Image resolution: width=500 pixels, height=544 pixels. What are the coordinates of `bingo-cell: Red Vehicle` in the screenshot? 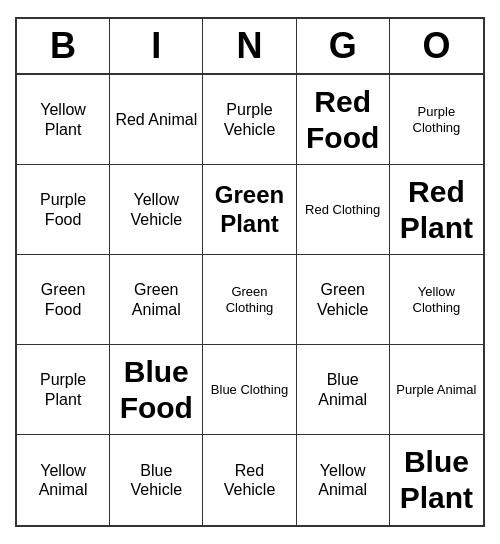 It's located at (250, 480).